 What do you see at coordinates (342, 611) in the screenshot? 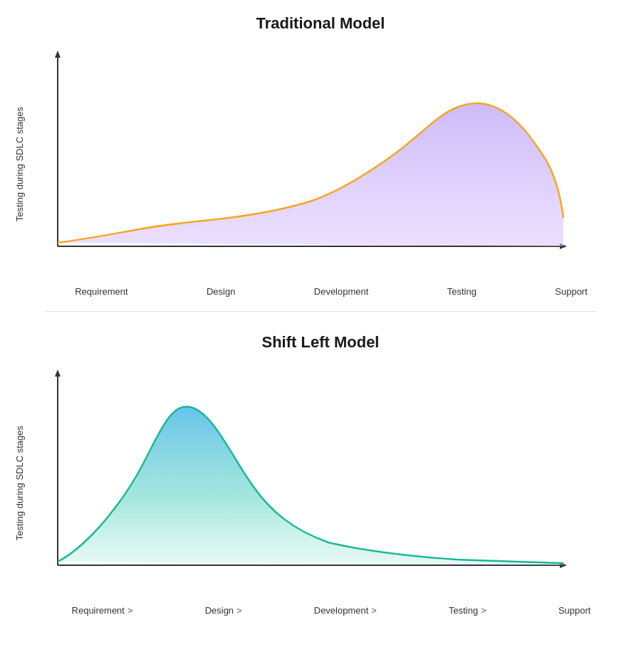
I see `x-label-dev-text: Development` at bounding box center [342, 611].